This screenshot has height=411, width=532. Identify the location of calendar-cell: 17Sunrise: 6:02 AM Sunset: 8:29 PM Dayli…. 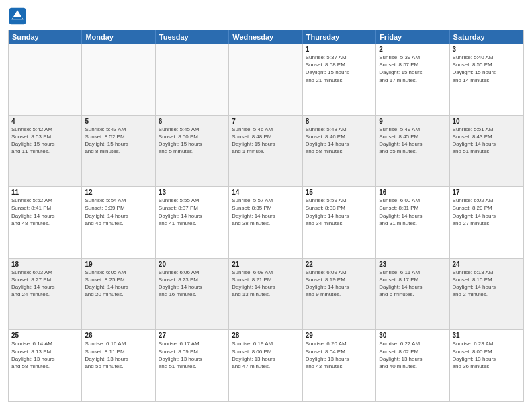
(486, 222).